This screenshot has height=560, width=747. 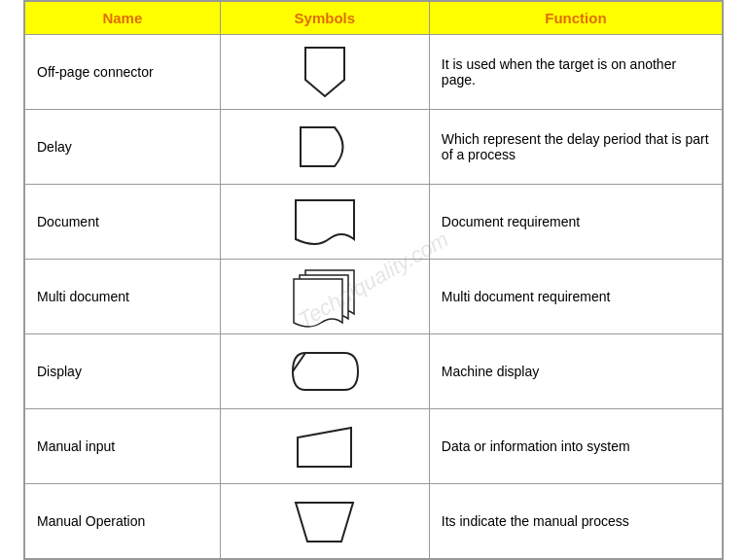 What do you see at coordinates (576, 371) in the screenshot?
I see `row-function: Machine display` at bounding box center [576, 371].